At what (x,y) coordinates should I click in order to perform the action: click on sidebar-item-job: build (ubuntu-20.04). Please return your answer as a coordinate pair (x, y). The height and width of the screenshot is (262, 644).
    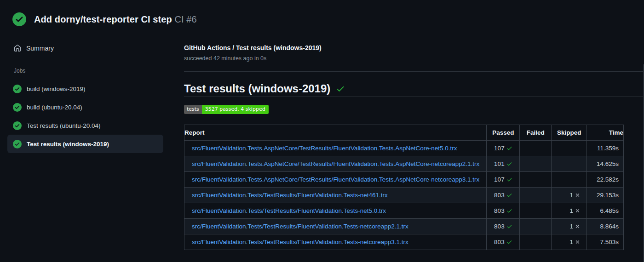
    Looking at the image, I should click on (86, 107).